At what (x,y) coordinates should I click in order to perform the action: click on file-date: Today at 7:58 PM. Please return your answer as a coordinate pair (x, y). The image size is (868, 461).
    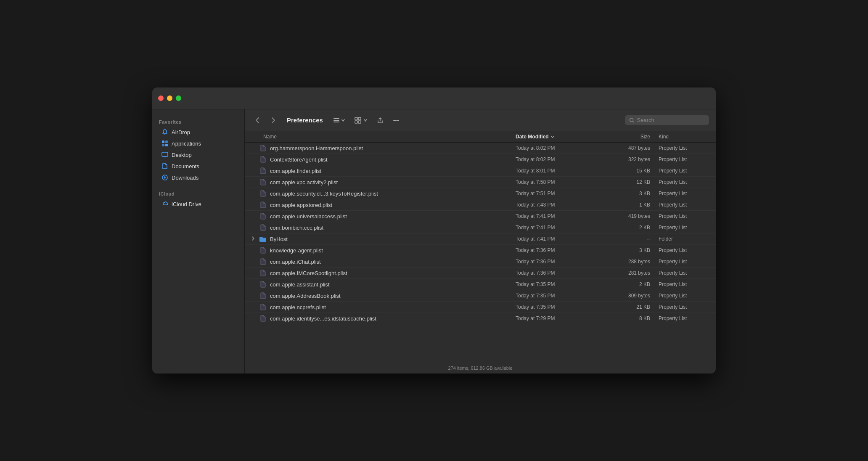
    Looking at the image, I should click on (558, 182).